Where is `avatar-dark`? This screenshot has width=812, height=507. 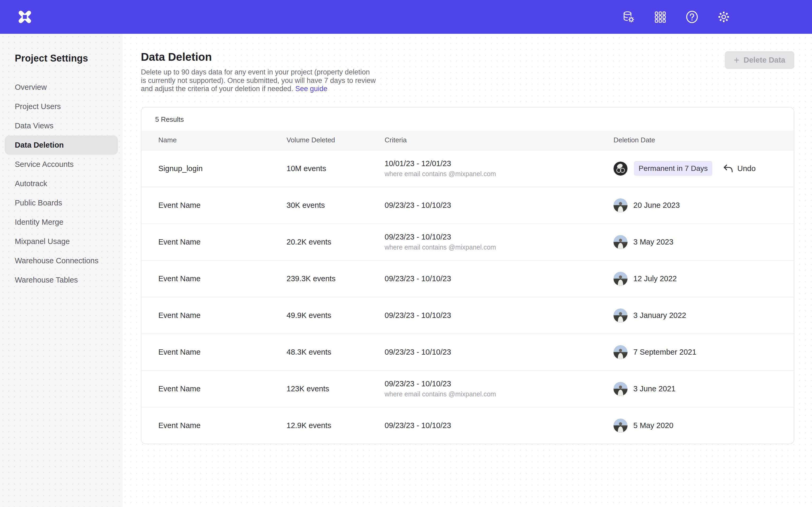 avatar-dark is located at coordinates (620, 169).